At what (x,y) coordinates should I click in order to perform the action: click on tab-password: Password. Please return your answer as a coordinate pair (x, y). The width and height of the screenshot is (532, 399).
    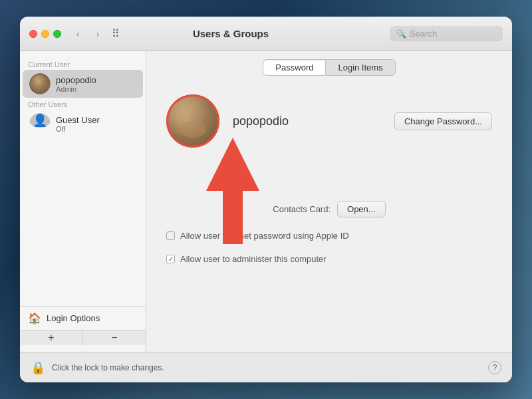
    Looking at the image, I should click on (294, 68).